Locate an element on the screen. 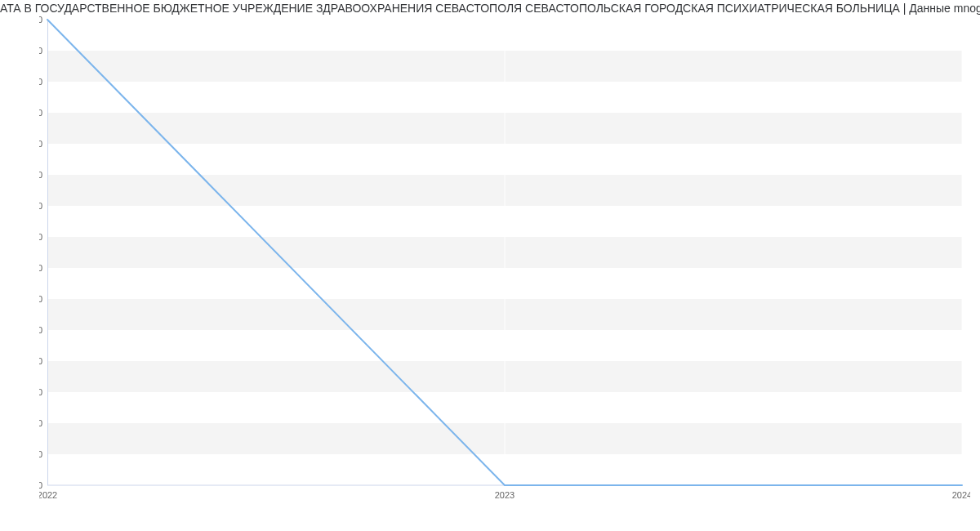  svg-text: 60000 is located at coordinates (41, 485).